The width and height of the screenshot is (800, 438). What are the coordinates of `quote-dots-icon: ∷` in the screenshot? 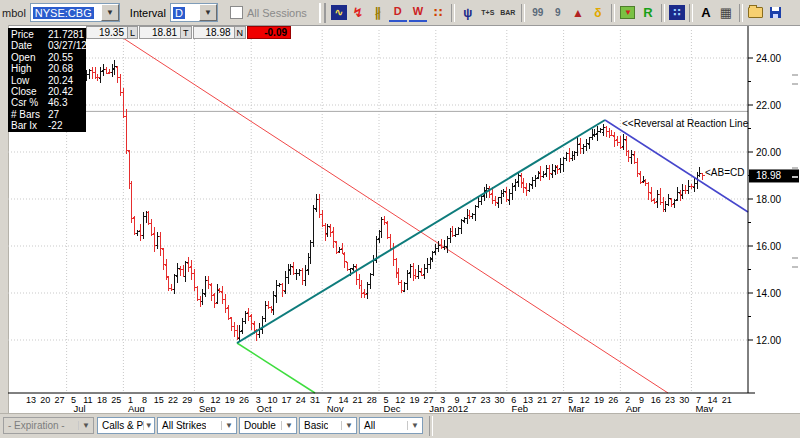 It's located at (438, 12).